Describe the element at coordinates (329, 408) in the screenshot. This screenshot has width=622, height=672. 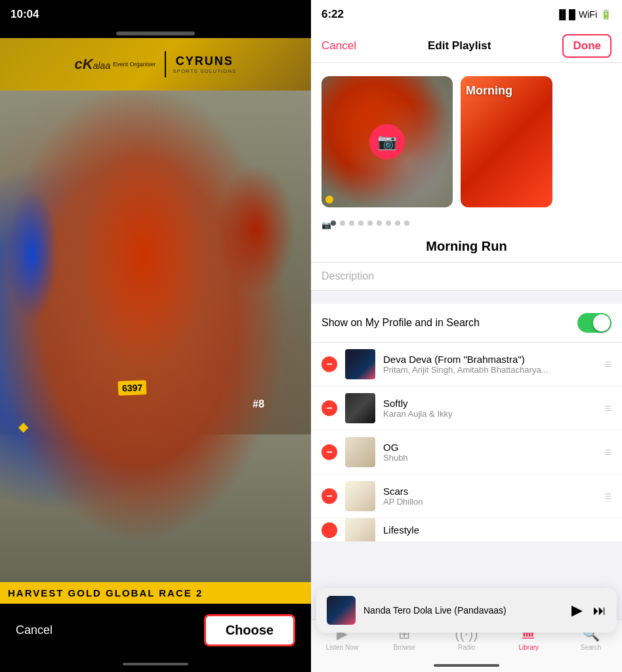
I see `remove-song-2-button: −` at that location.